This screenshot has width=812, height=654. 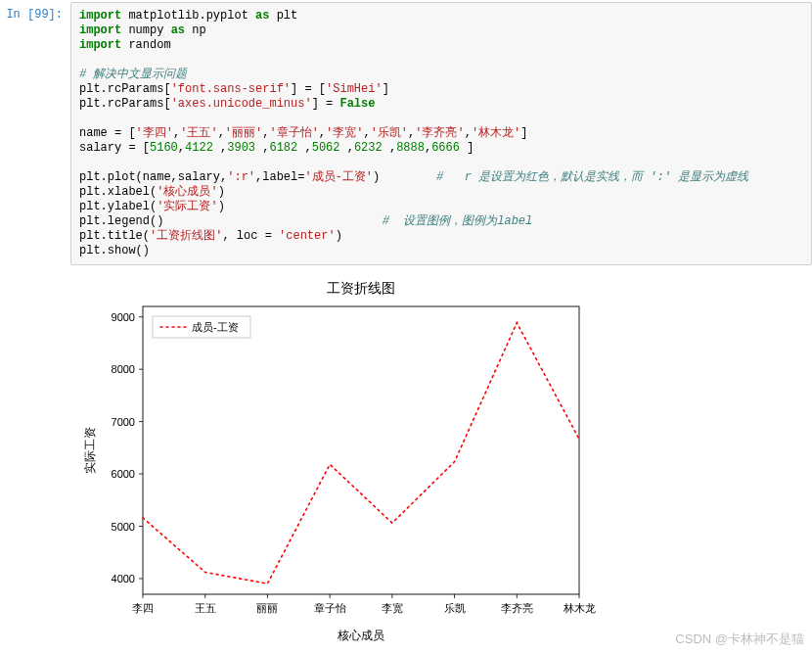 What do you see at coordinates (327, 104) in the screenshot?
I see `code-token: ] =` at bounding box center [327, 104].